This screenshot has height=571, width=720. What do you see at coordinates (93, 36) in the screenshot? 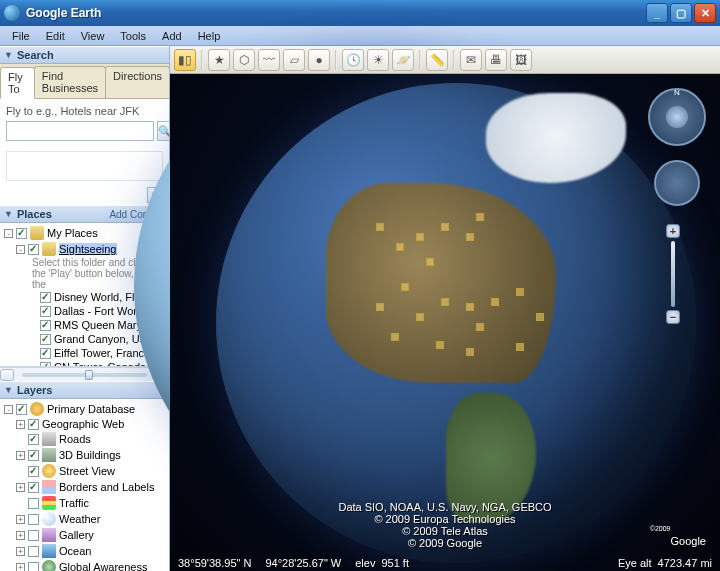
I see `menu-view: View` at bounding box center [93, 36].